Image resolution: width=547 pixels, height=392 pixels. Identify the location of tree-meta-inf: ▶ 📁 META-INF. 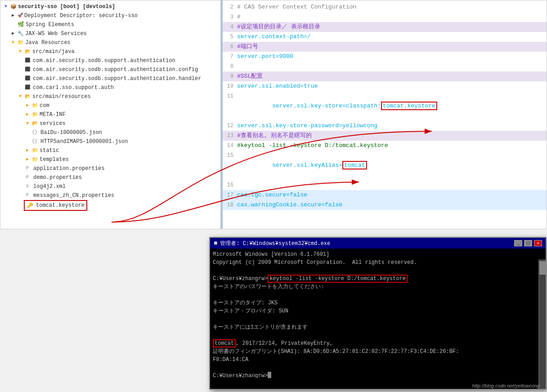
(111, 115).